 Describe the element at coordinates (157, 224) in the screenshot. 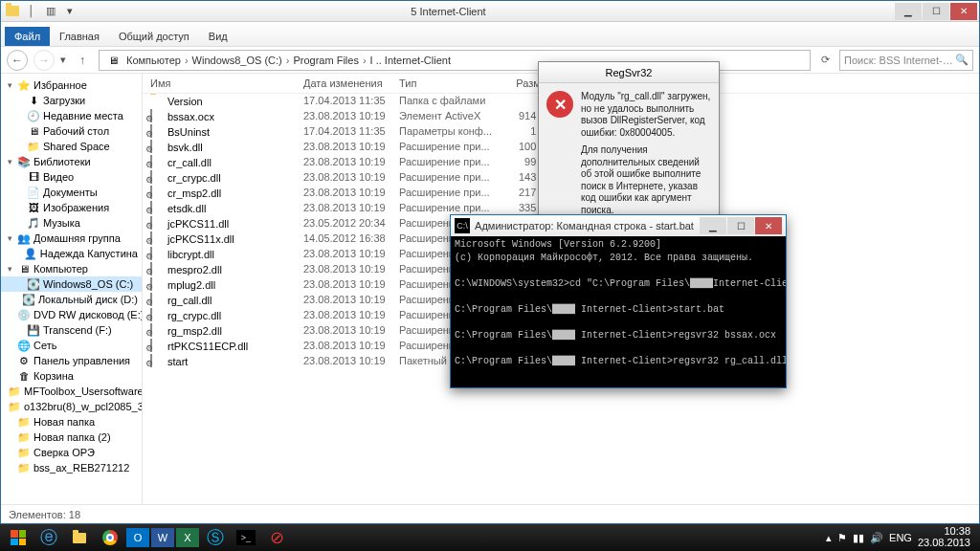

I see `dll-icon` at that location.